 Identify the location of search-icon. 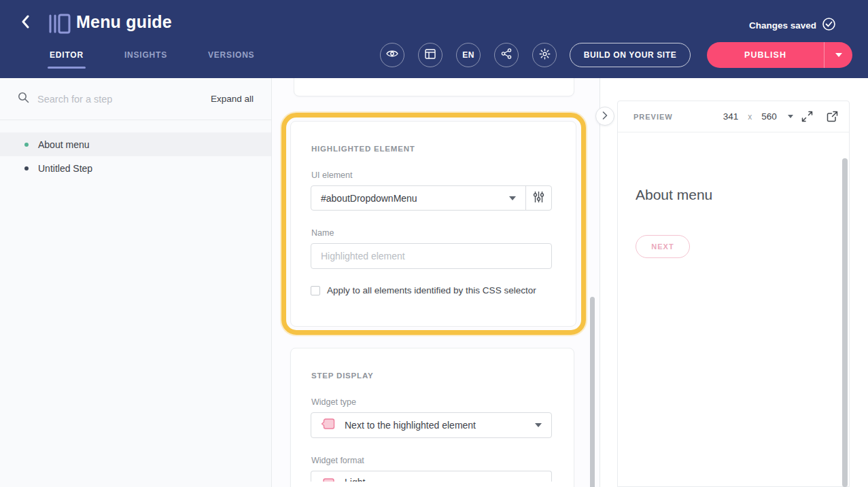
(23, 99).